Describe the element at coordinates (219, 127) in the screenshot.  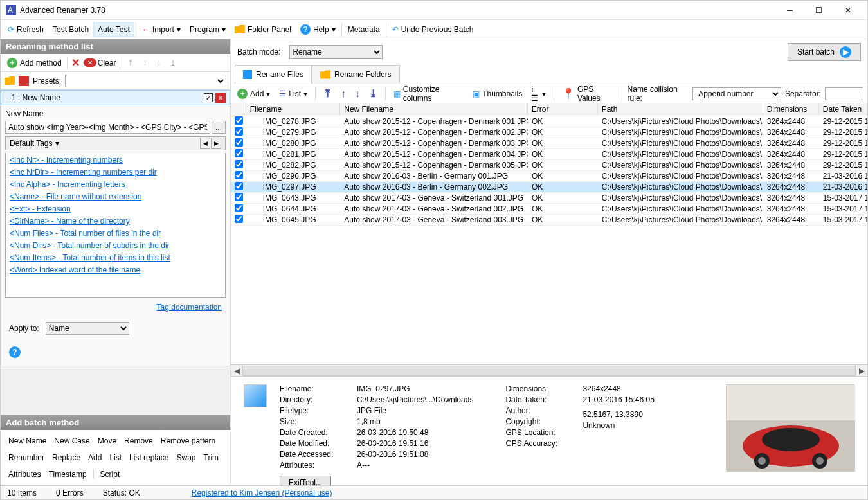
I see `pattern-browse-button: ...` at that location.